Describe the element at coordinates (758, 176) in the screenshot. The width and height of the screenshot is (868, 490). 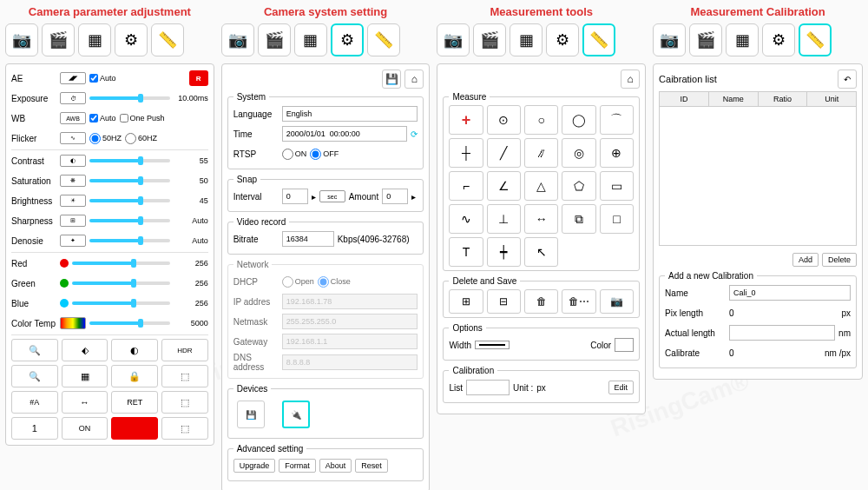
I see `calib-table-body` at that location.